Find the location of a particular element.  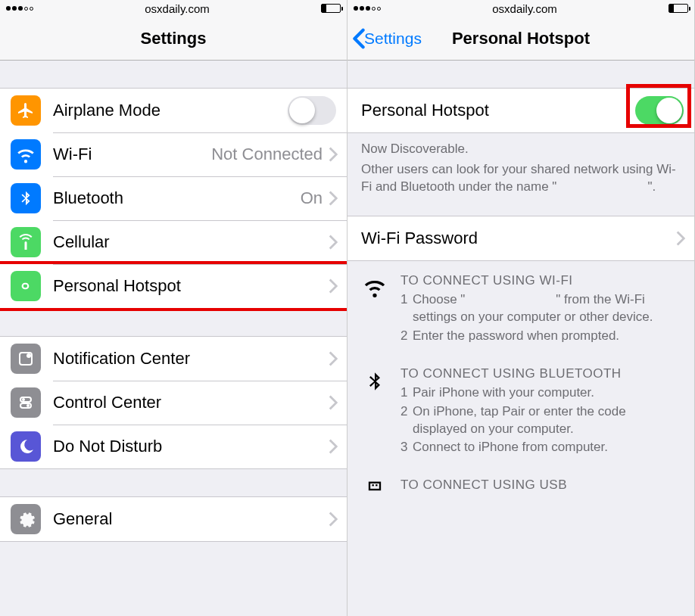

instr-title: TO CONNECT USING WI-FI is located at coordinates (541, 281).